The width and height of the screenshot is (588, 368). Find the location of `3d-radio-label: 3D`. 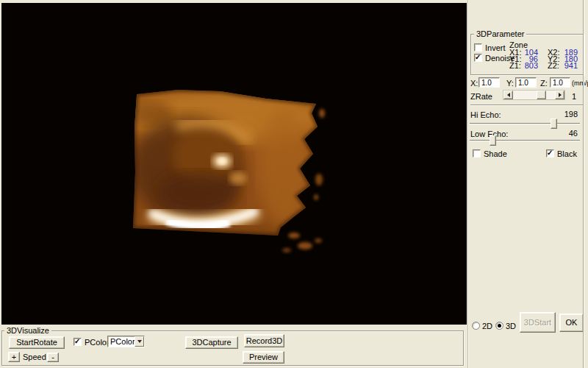

3d-radio-label: 3D is located at coordinates (511, 327).